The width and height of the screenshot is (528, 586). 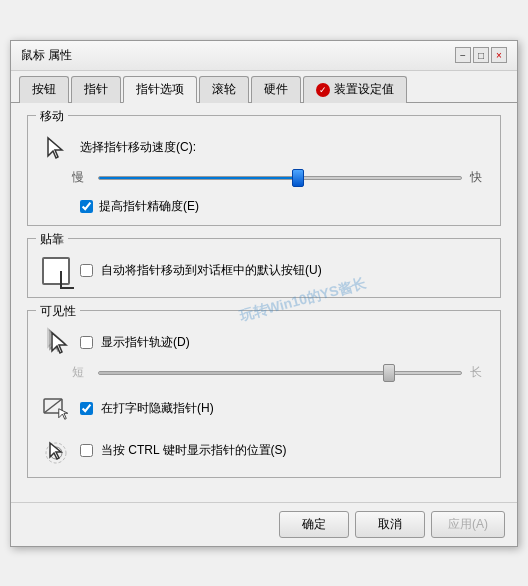 What do you see at coordinates (44, 90) in the screenshot?
I see `tab-button: 按钮` at bounding box center [44, 90].